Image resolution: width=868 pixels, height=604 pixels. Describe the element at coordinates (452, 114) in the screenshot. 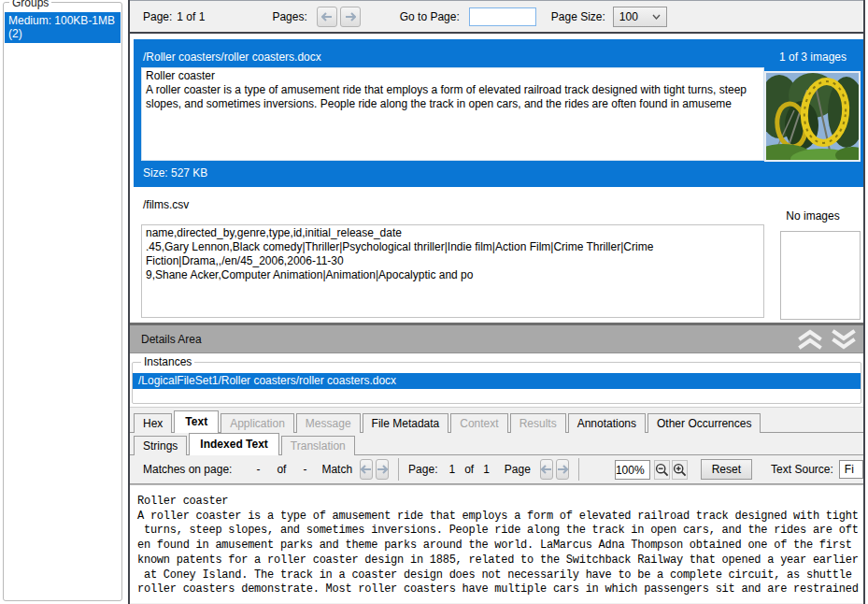

I see `text-preview: Roller coaster A roller coaster is a typ…` at that location.